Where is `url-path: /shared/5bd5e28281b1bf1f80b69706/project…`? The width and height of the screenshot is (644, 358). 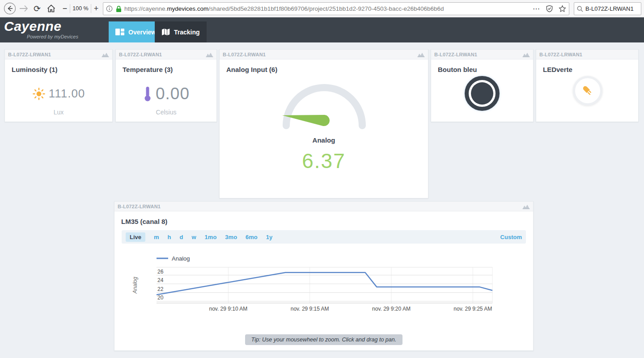 url-path: /shared/5bd5e28281b1bf1f80b69706/project… is located at coordinates (326, 9).